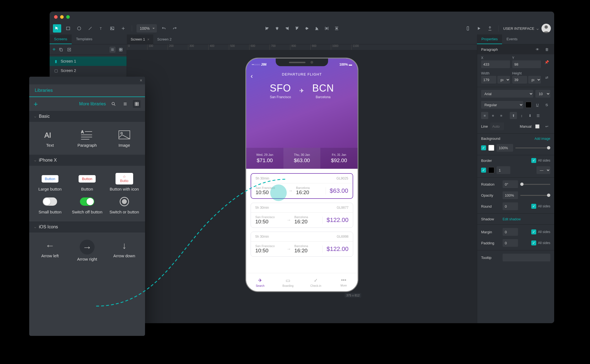  What do you see at coordinates (50, 182) in the screenshot?
I see `widget-large-button: Button Large button` at bounding box center [50, 182].